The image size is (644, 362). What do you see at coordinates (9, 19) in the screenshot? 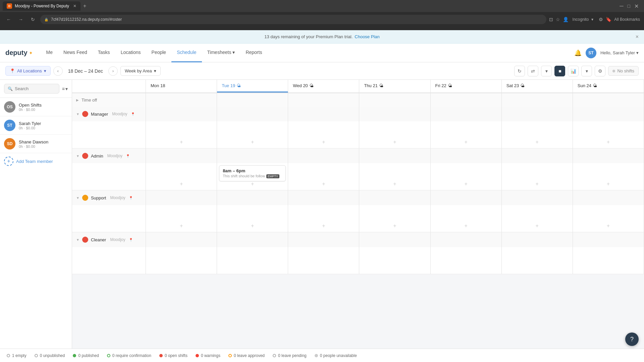
I see `back-button: ←` at bounding box center [9, 19].